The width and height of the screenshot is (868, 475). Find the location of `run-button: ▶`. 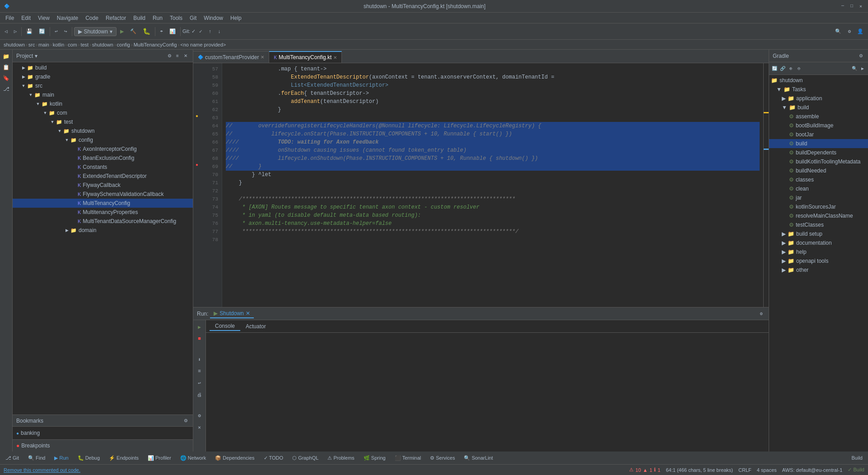

run-button: ▶ is located at coordinates (122, 32).